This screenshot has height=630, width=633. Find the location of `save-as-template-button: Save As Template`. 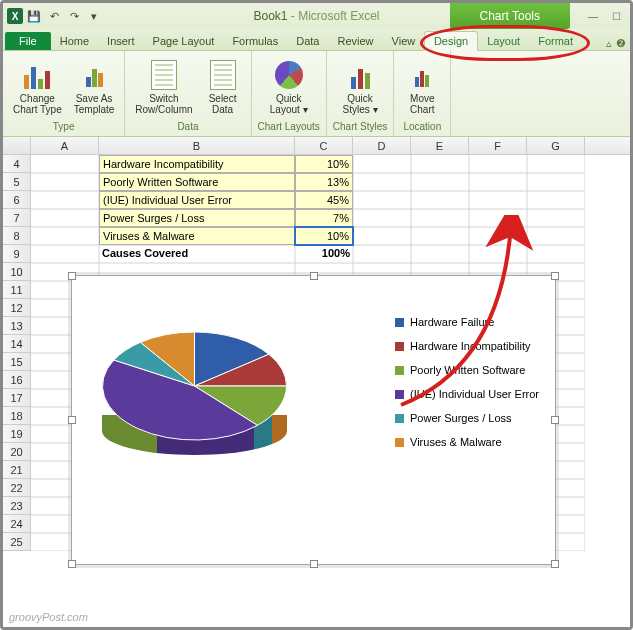

save-as-template-button: Save As Template is located at coordinates (94, 87).